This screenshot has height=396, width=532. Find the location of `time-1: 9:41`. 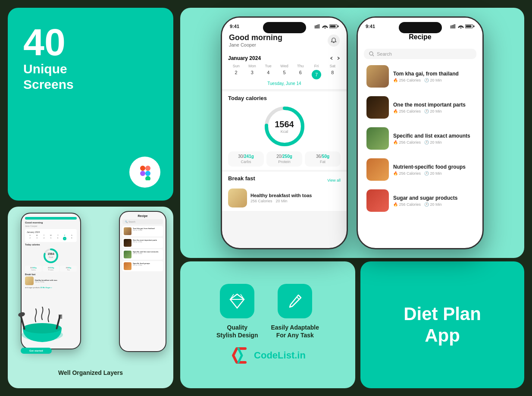

time-1: 9:41 is located at coordinates (235, 26).